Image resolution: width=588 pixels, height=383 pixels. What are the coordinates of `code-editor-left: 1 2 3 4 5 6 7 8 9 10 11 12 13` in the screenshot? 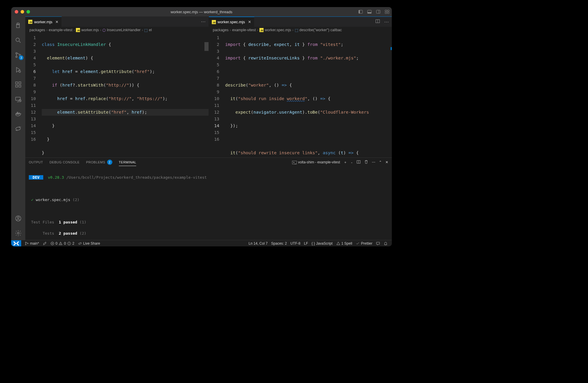 It's located at (117, 95).